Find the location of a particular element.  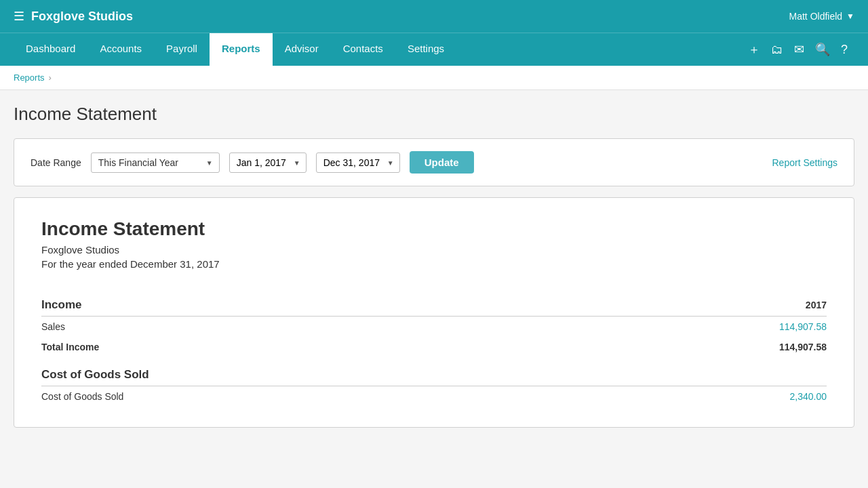

report-company: Foxglove Studios is located at coordinates (434, 249).